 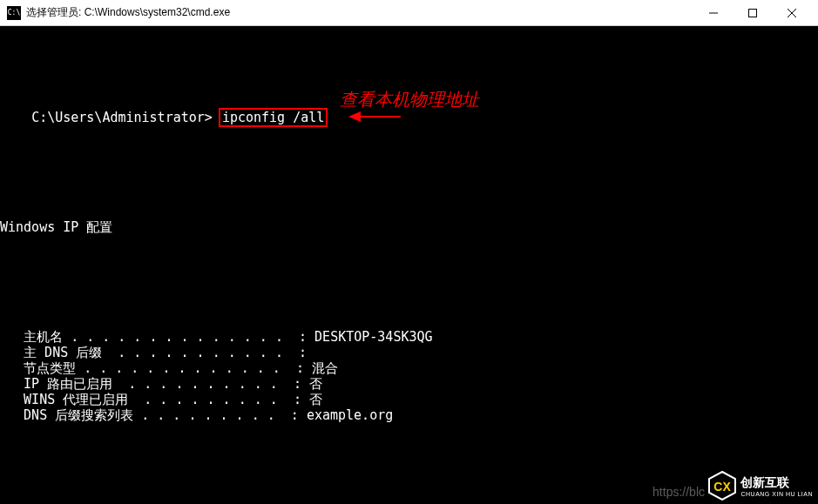 What do you see at coordinates (679, 492) in the screenshot?
I see `watermark-url: https://blc` at bounding box center [679, 492].